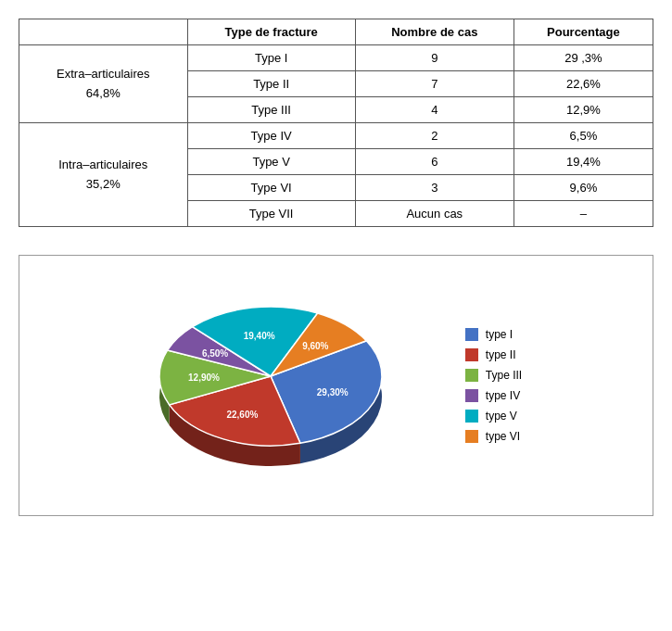  Describe the element at coordinates (504, 375) in the screenshot. I see `legend-label: Type III` at that location.